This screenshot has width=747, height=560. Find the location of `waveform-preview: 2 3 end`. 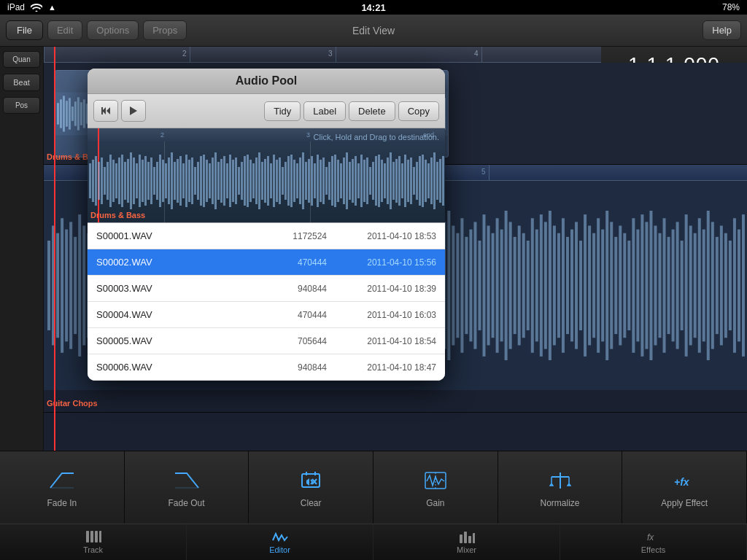

waveform-preview: 2 3 end is located at coordinates (266, 176).